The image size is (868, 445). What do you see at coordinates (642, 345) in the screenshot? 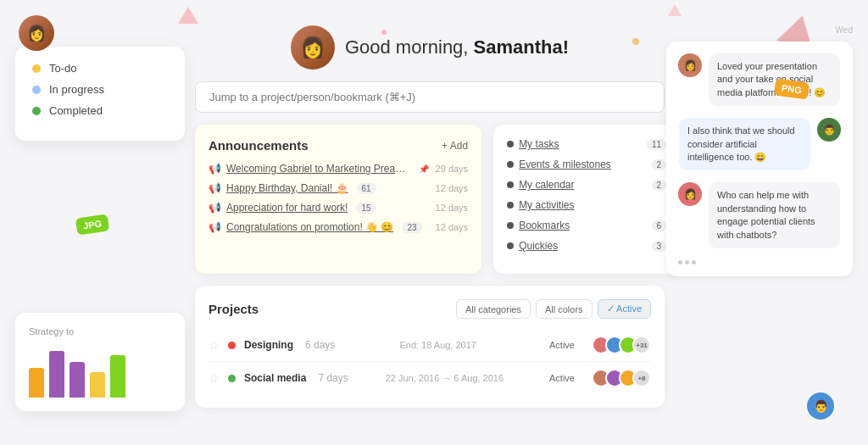
I see `mini-avatar-1-more: +31` at bounding box center [642, 345].